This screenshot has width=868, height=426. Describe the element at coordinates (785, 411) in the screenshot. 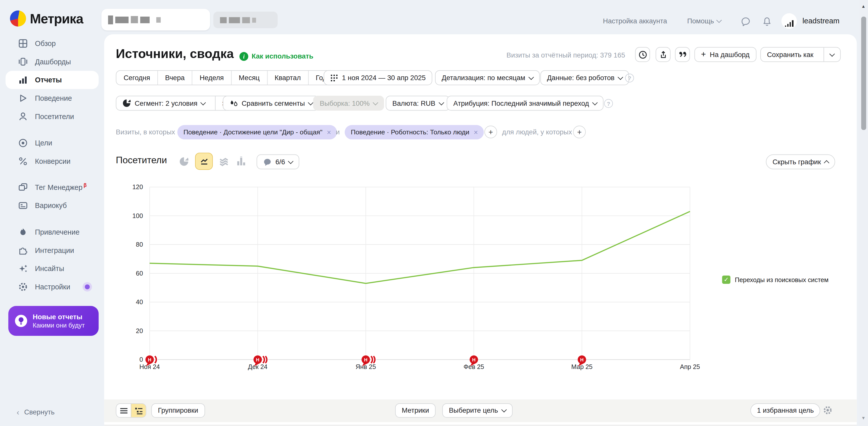

I see `favorite-goal-button: 1 избранная цель` at that location.